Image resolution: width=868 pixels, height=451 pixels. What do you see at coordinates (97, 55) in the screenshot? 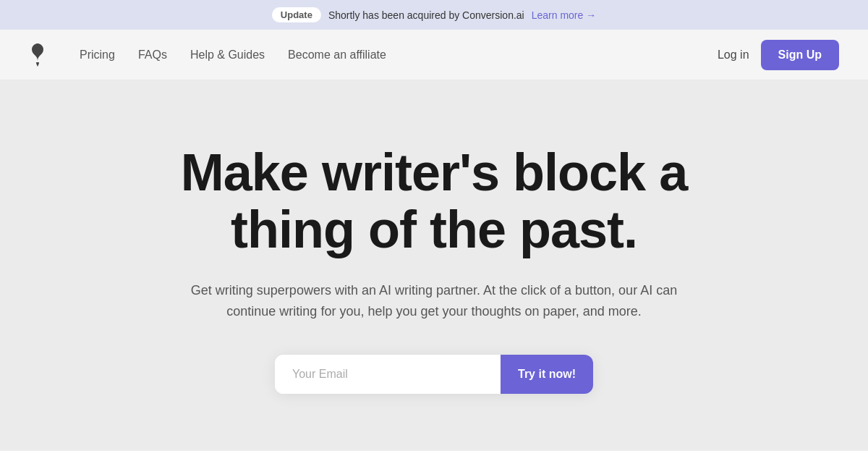
I see `nav-link-pricing: Pricing` at bounding box center [97, 55].